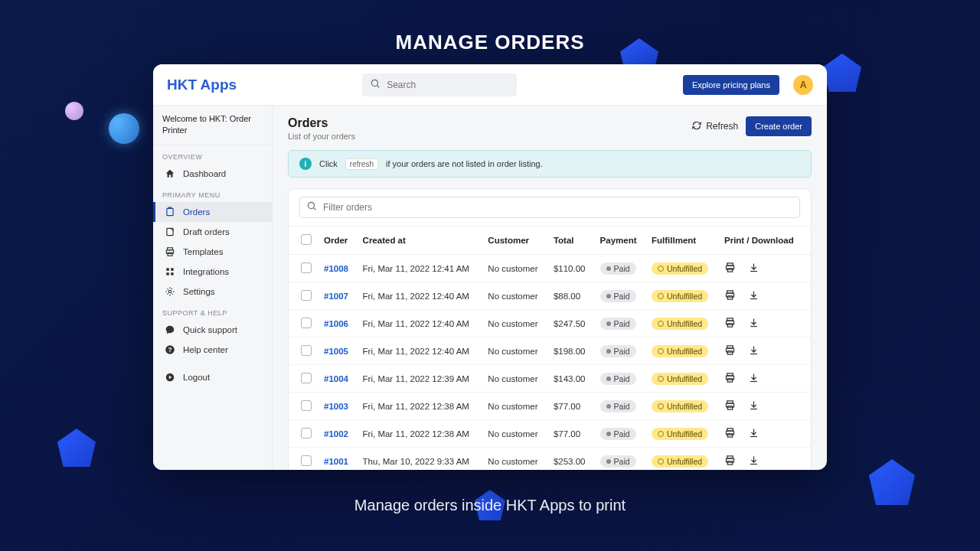  What do you see at coordinates (213, 232) in the screenshot?
I see `sidebar-item-draft-orders: Draft orders` at bounding box center [213, 232].